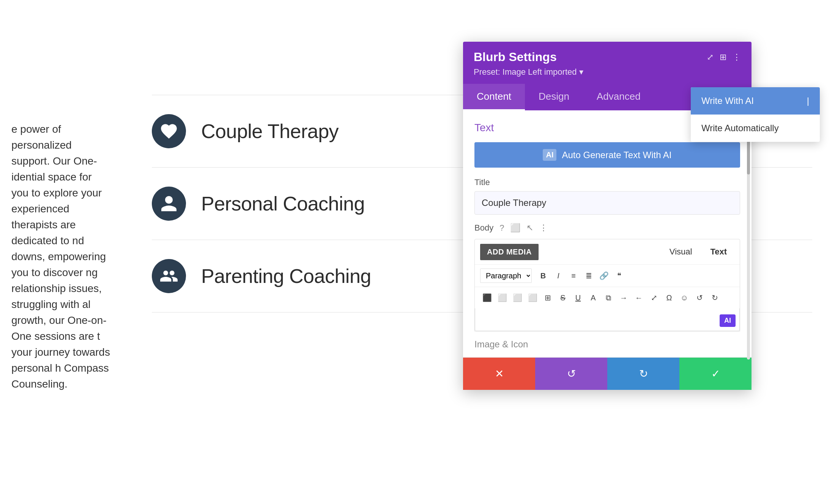 This screenshot has width=835, height=504. I want to click on expand-icon: ⤢, so click(710, 57).